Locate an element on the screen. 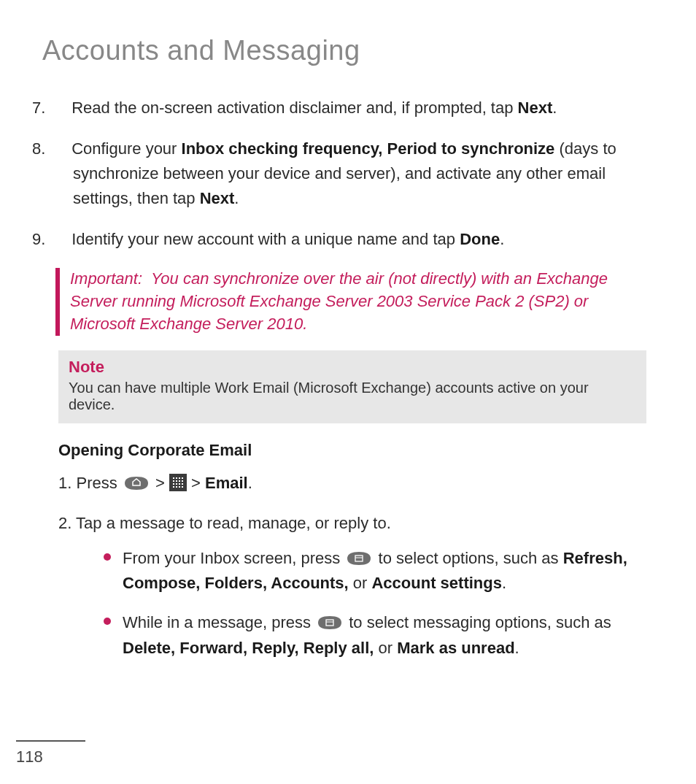 The height and width of the screenshot is (784, 696). step-text: Identify your new account with a unique … is located at coordinates (266, 239).